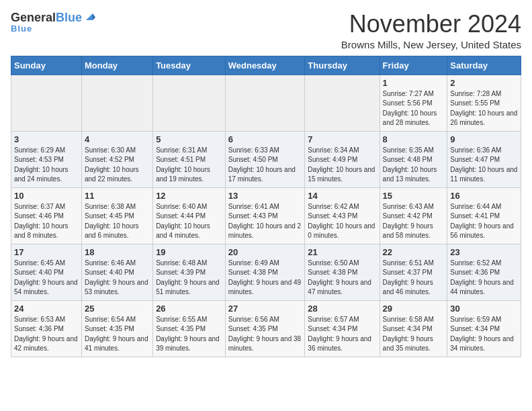  I want to click on day-info: Sunrise: 6:40 AM Sunset: 4:44 PM Dayligh…, so click(189, 222).